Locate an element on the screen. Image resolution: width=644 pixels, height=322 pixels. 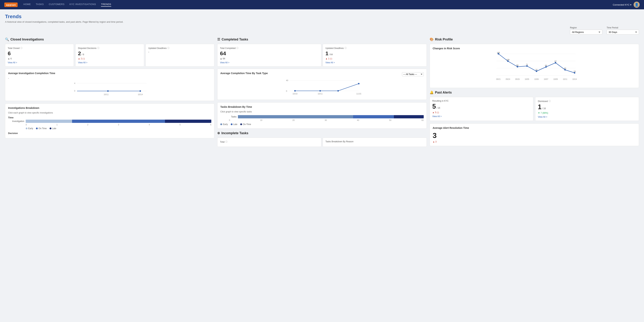
inv-breakdown-subtitle: Click each graph to view specific invest… is located at coordinates (110, 113).